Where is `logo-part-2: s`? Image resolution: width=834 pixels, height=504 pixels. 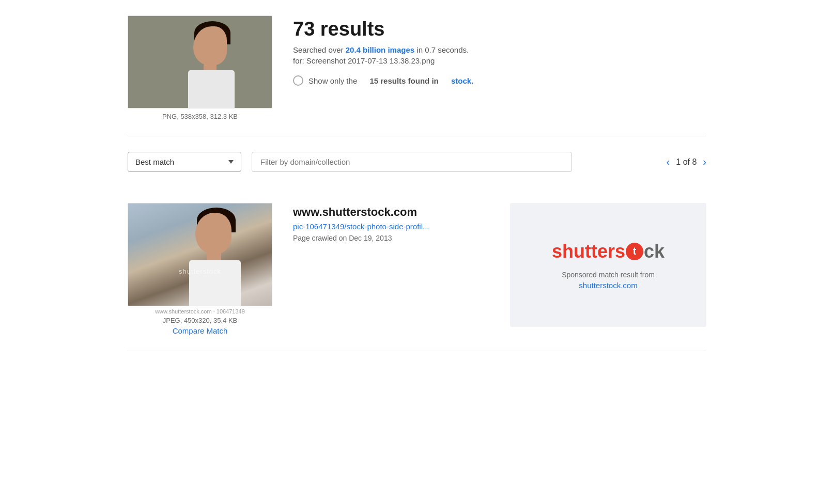 logo-part-2: s is located at coordinates (620, 251).